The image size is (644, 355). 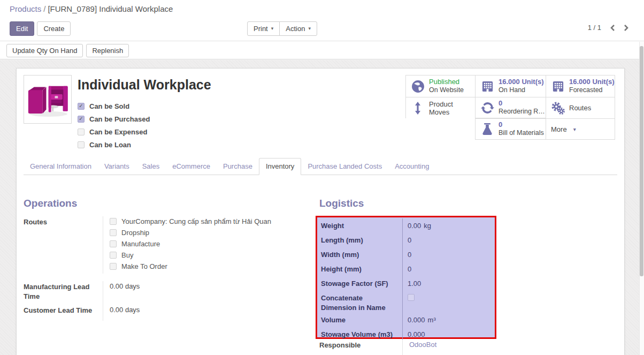 What do you see at coordinates (580, 129) in the screenshot?
I see `stat-button-more: More ▾` at bounding box center [580, 129].